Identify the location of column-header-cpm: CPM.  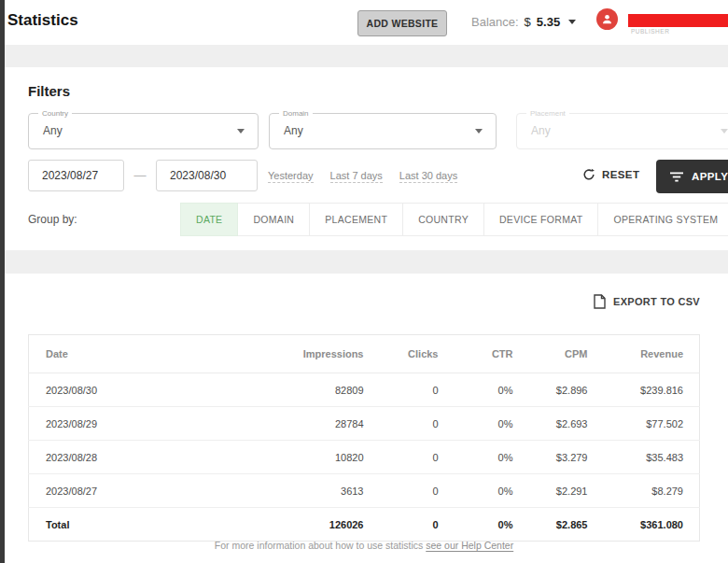
(567, 355).